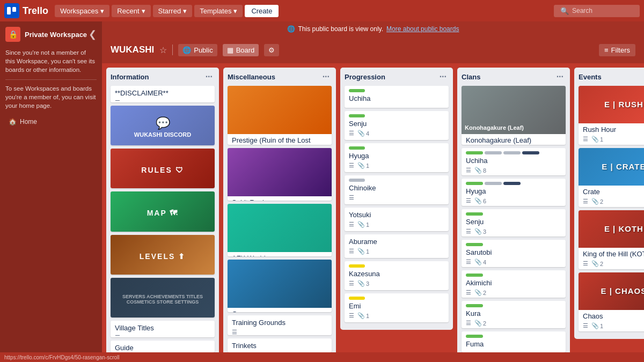  Describe the element at coordinates (163, 125) in the screenshot. I see `card-discord: 💬 WUKASHI DISCORD WUKASHI DISCORD` at that location.